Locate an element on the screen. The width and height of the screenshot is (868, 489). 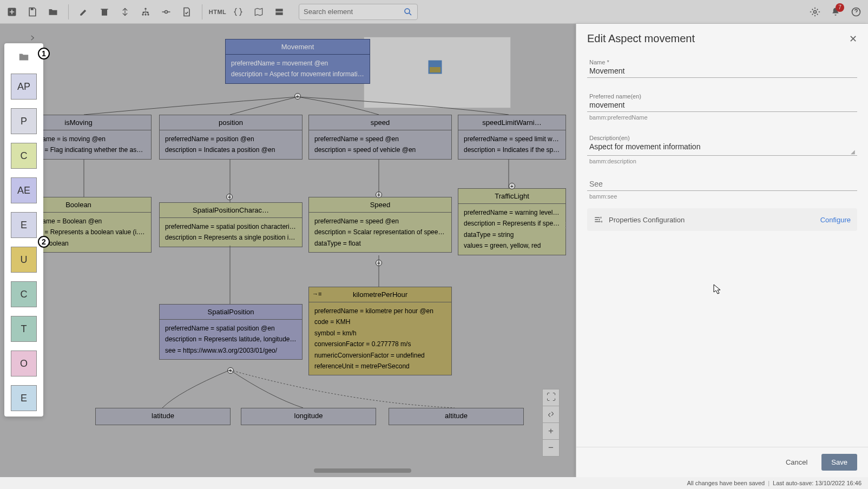
palette-property: P is located at coordinates (24, 121).